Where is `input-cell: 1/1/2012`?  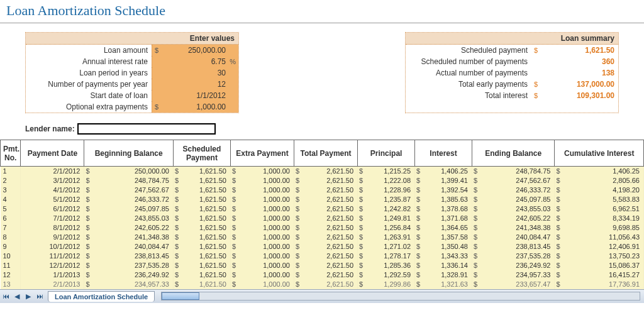 input-cell: 1/1/2012 is located at coordinates (195, 96).